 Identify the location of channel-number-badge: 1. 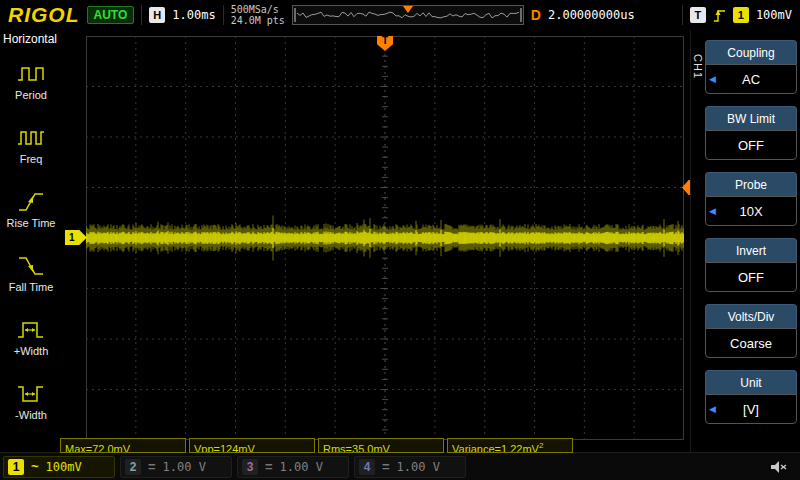
(16, 467).